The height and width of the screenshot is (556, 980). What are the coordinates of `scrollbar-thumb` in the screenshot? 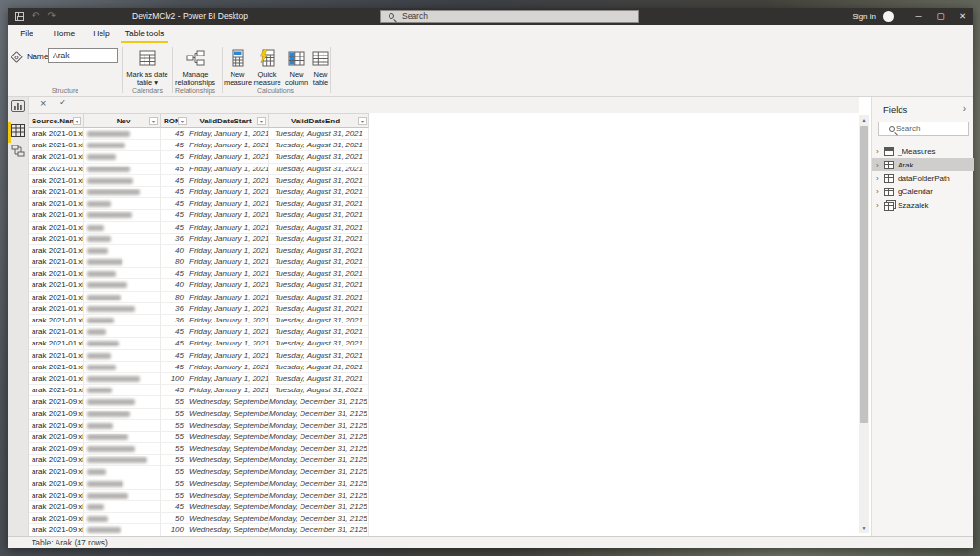 It's located at (864, 275).